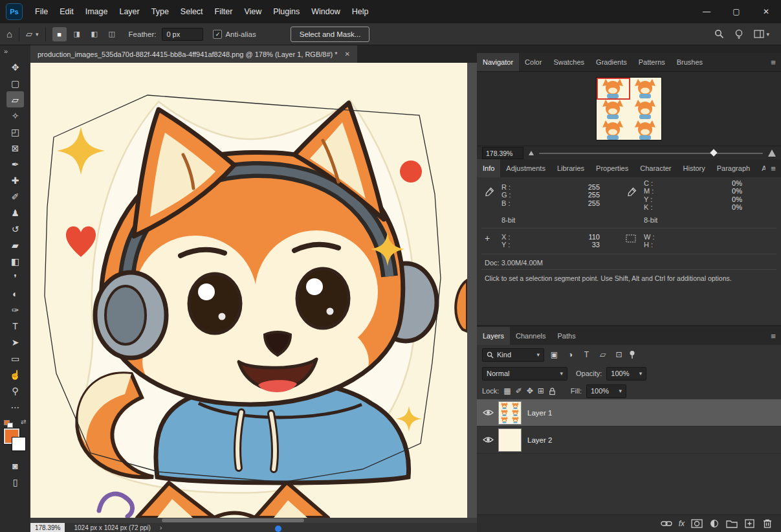 This screenshot has height=532, width=781. Describe the element at coordinates (325, 12) in the screenshot. I see `menu-window: Window` at that location.